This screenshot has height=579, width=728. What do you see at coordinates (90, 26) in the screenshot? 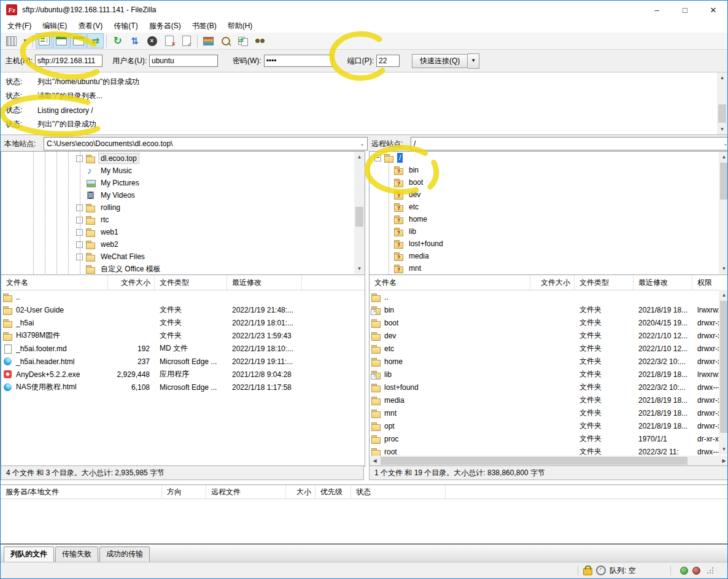
I see `menu-item: 查看(V)` at bounding box center [90, 26].